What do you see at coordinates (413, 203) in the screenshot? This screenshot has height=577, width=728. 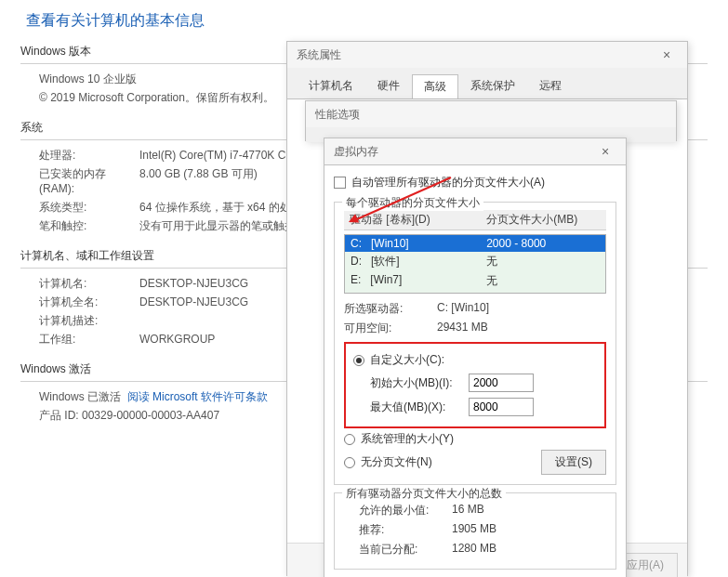 I see `group-title: 每个驱动器的分页文件大小` at bounding box center [413, 203].